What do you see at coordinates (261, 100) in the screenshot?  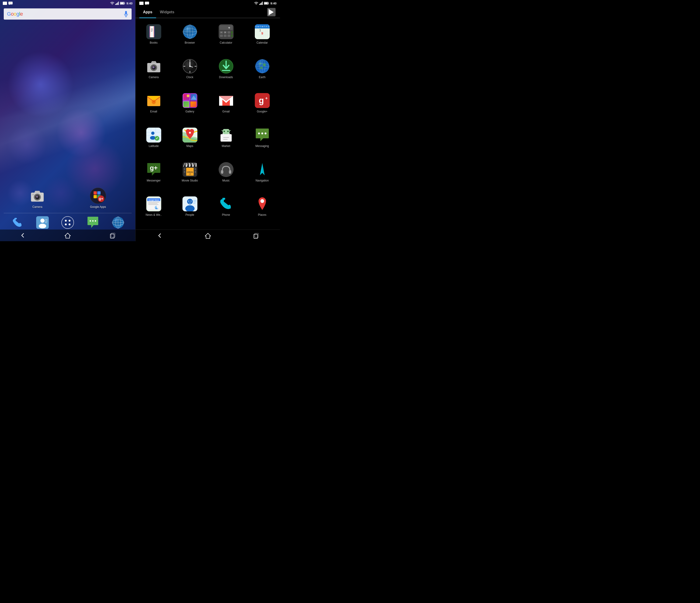 I see `svg-text: g` at bounding box center [261, 100].